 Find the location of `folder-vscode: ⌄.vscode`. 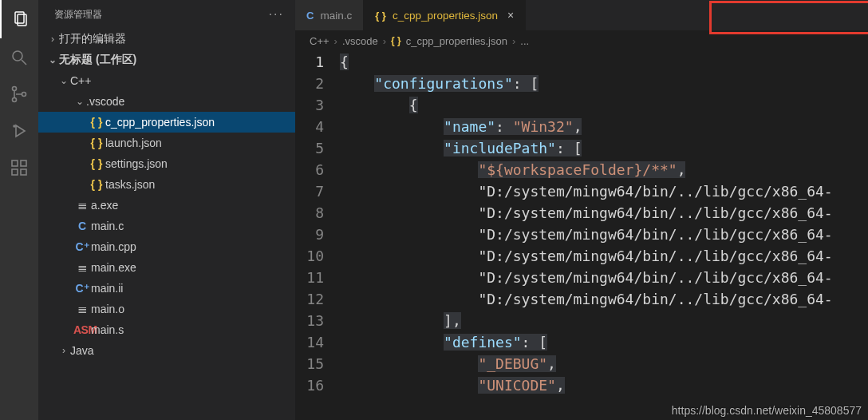

folder-vscode: ⌄.vscode is located at coordinates (167, 101).